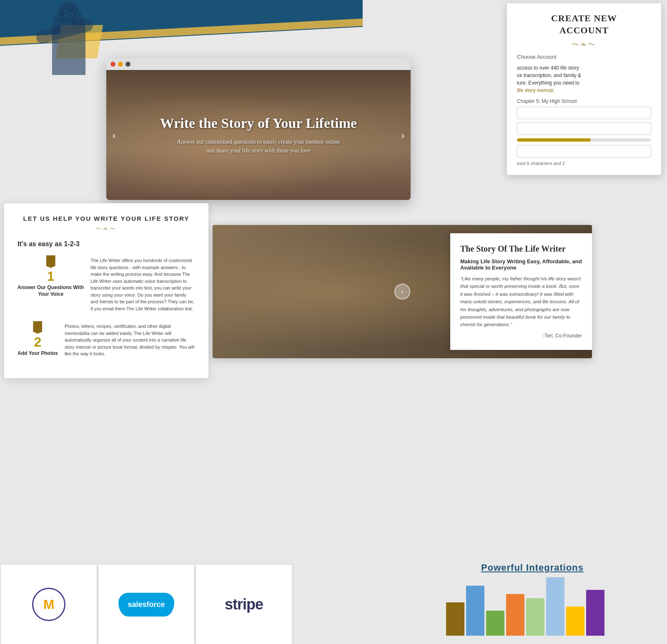 The width and height of the screenshot is (667, 644). Describe the element at coordinates (521, 249) in the screenshot. I see `story-card-title: The Story Of The Life Writer` at that location.